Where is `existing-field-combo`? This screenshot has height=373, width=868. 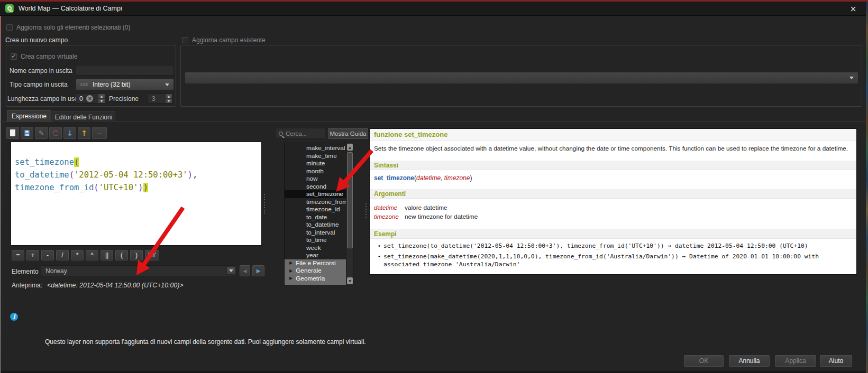
existing-field-combo is located at coordinates (522, 78).